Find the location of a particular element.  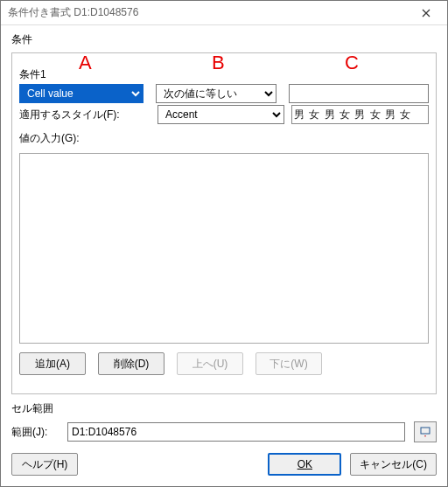

ok-button: OK is located at coordinates (304, 464).